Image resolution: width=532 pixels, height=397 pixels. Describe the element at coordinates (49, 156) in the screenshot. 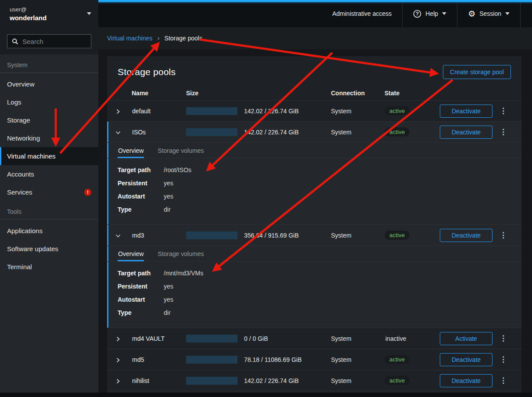

I see `sidebar-item-virtual-machines: Virtual machines` at that location.